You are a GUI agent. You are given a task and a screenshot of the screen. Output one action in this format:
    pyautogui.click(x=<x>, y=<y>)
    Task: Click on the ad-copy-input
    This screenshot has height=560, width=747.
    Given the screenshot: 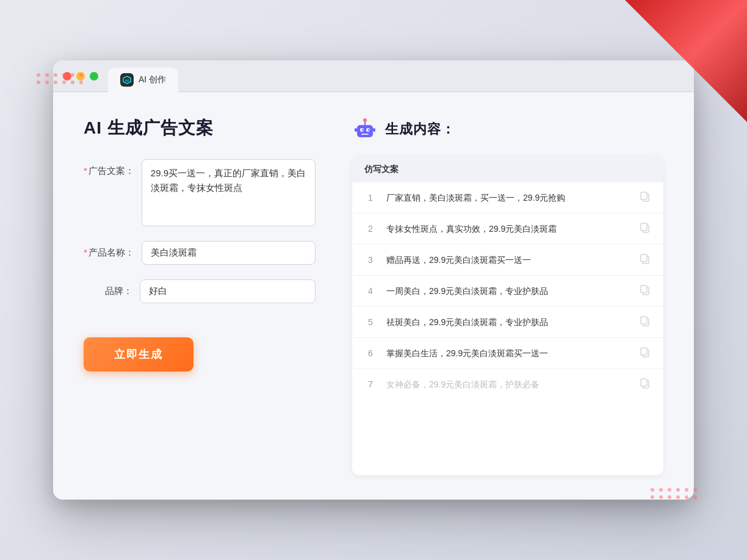 What is the action you would take?
    pyautogui.click(x=228, y=193)
    